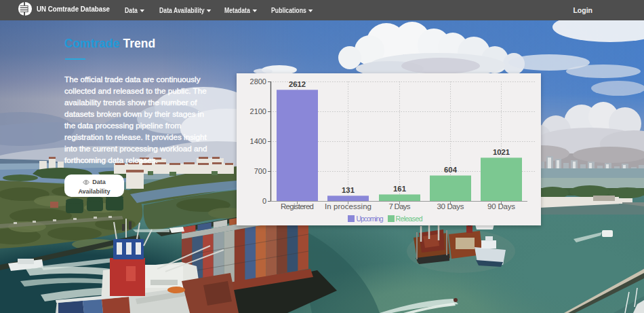  I want to click on svg-text: 2100, so click(258, 111).